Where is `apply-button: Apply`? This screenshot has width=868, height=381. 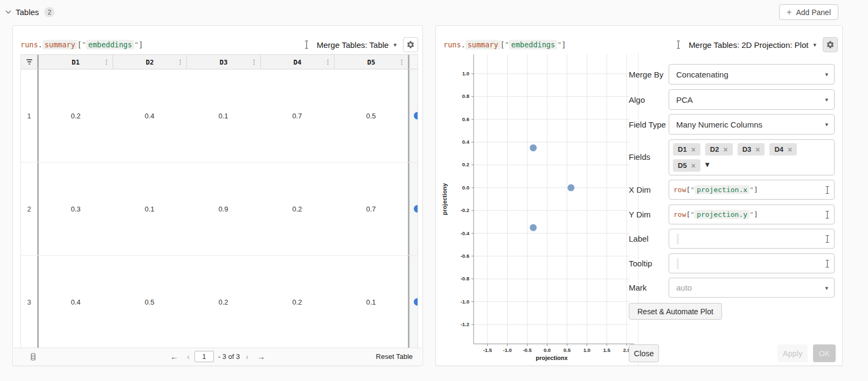
apply-button: Apply is located at coordinates (793, 353).